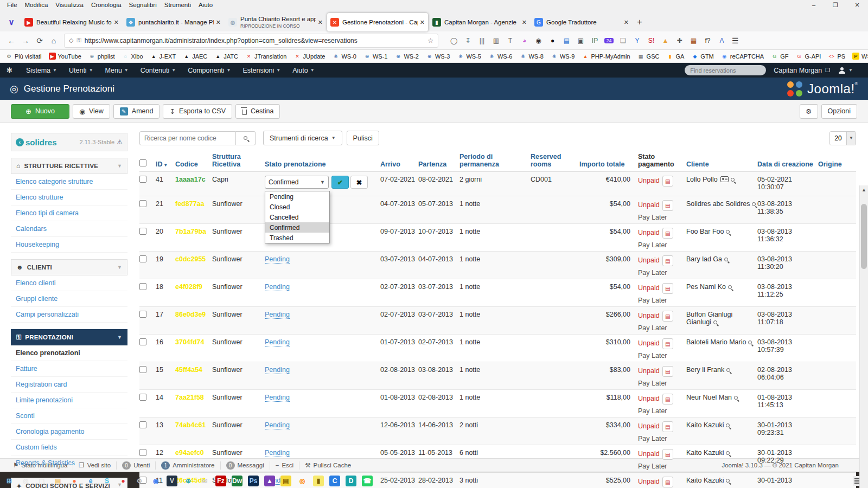 The width and height of the screenshot is (868, 488). What do you see at coordinates (74, 480) in the screenshot?
I see `firefox-icon: ●` at bounding box center [74, 480].